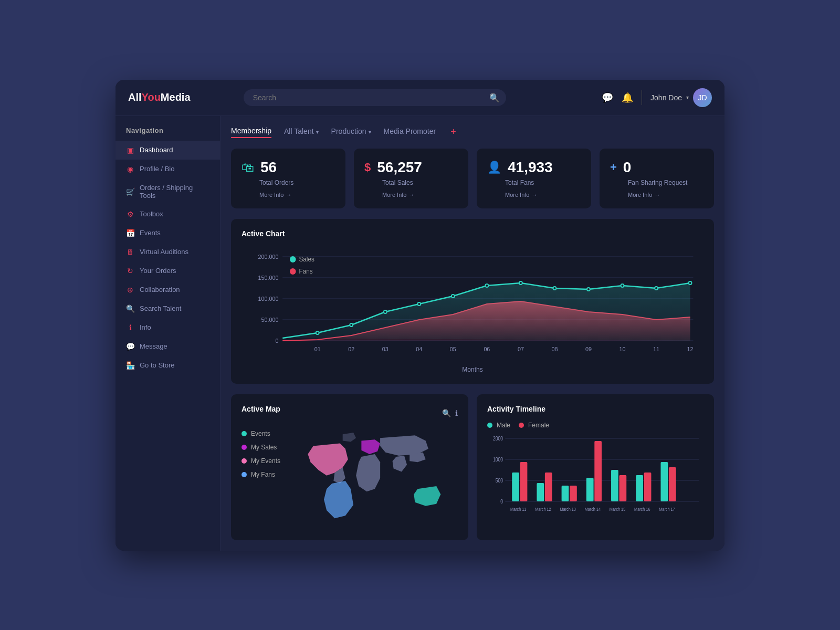 Image resolution: width=840 pixels, height=630 pixels. Describe the element at coordinates (168, 328) in the screenshot. I see `sidebar-item-info: ℹ Info` at that location.